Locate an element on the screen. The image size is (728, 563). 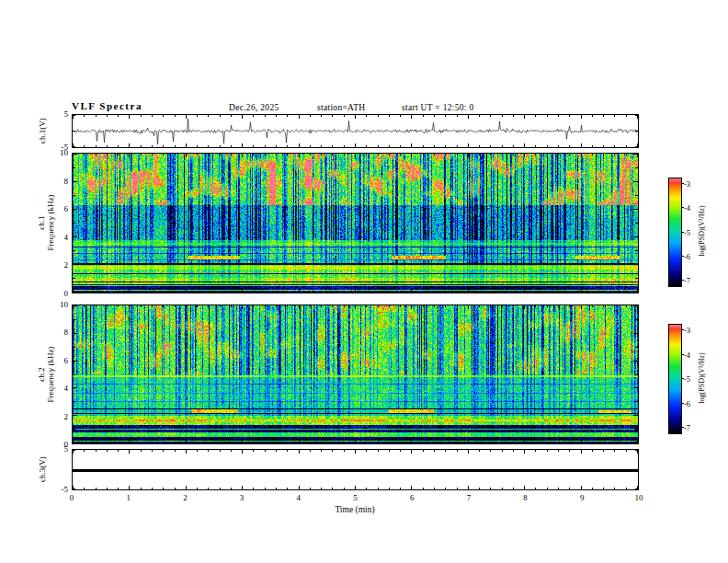
date-label: Dec.26, 2025 is located at coordinates (254, 109).